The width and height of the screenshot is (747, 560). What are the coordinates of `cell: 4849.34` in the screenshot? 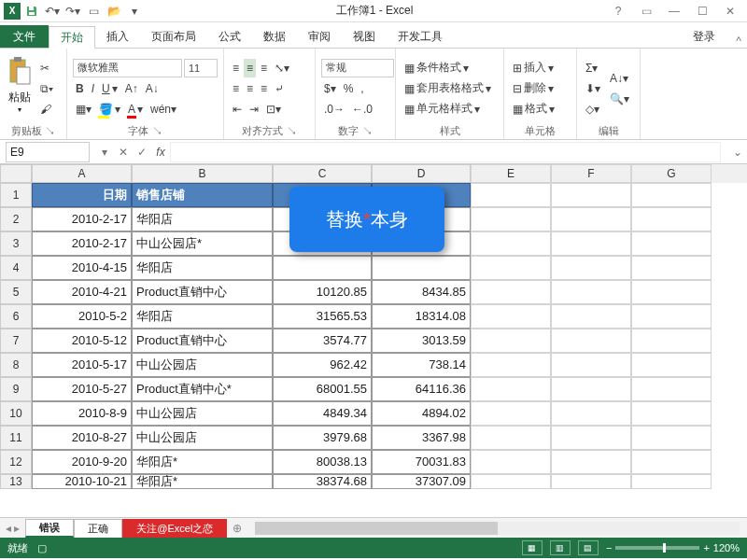 It's located at (322, 413).